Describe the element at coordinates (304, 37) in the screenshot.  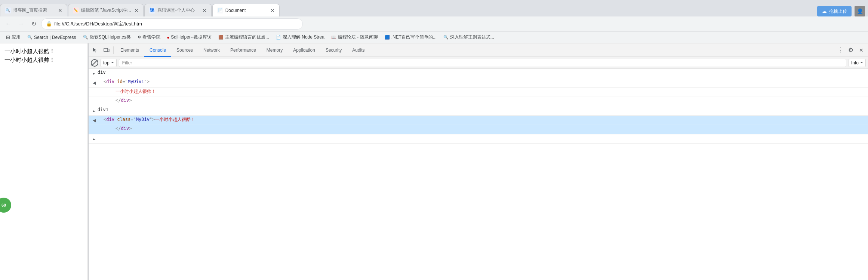
I see `bookmark-node-label: 深入理解 Node Strea` at that location.